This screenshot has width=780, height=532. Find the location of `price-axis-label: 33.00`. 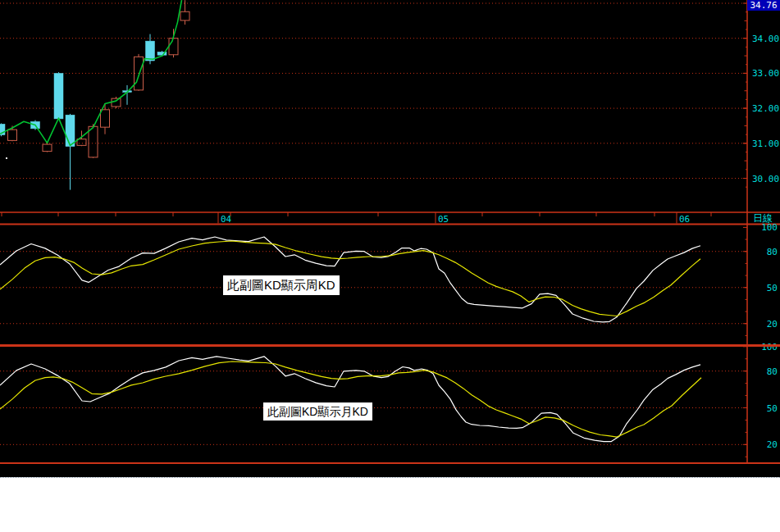

price-axis-label: 33.00 is located at coordinates (766, 74).